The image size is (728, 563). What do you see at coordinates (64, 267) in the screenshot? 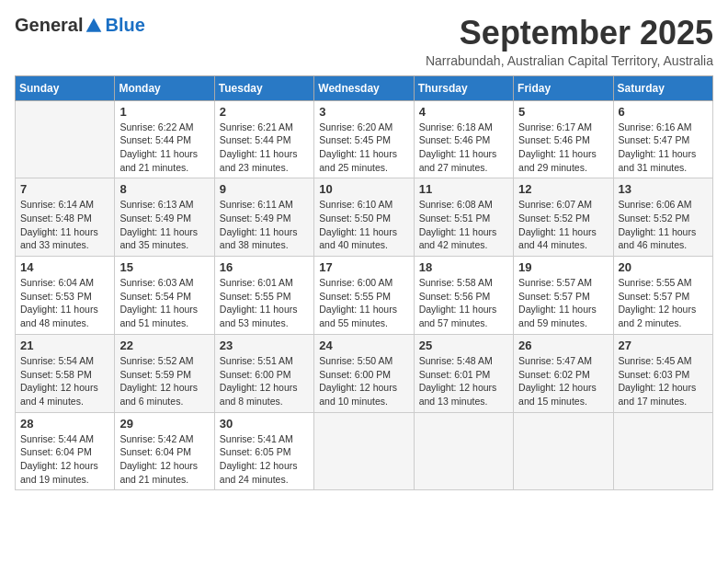
I see `day-number: 14` at bounding box center [64, 267].